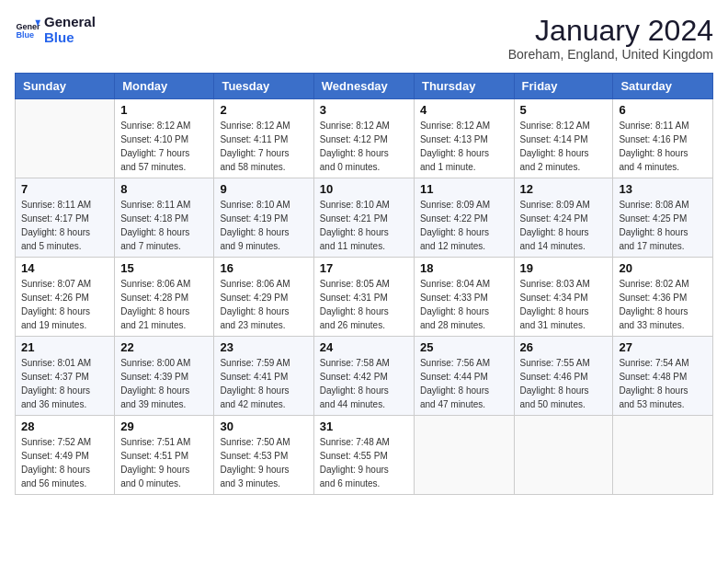 Image resolution: width=728 pixels, height=563 pixels. What do you see at coordinates (64, 190) in the screenshot?
I see `day-number: 7` at bounding box center [64, 190].